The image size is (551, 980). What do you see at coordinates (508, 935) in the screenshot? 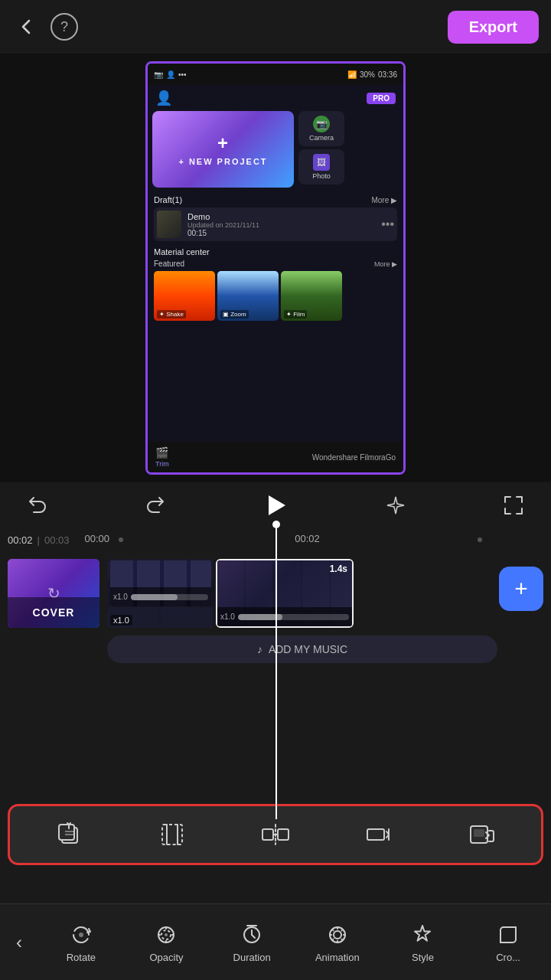
I see `crop-nav-icon` at bounding box center [508, 935].